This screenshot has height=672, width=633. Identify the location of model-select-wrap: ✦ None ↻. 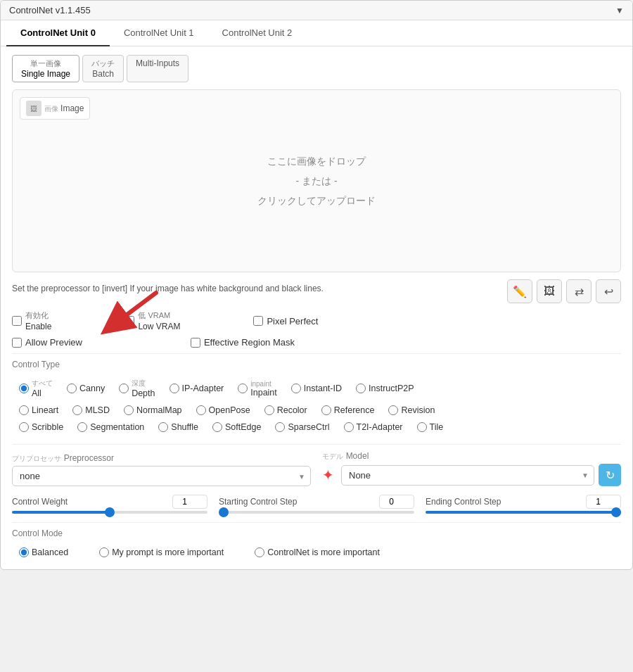
(471, 475).